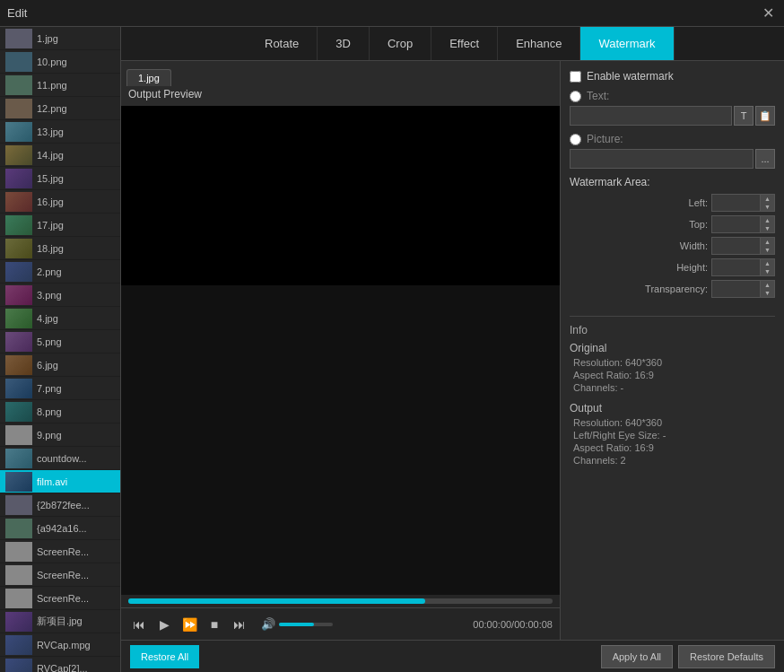 The image size is (784, 672). Describe the element at coordinates (60, 225) in the screenshot. I see `sidebar-item-17jpg: 17.jpg` at that location.